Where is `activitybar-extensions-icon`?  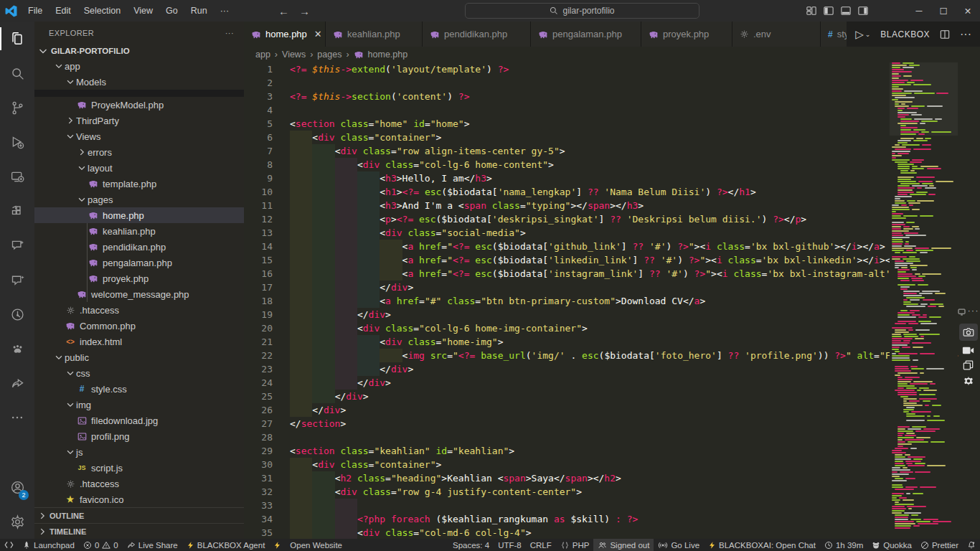 activitybar-extensions-icon is located at coordinates (17, 211).